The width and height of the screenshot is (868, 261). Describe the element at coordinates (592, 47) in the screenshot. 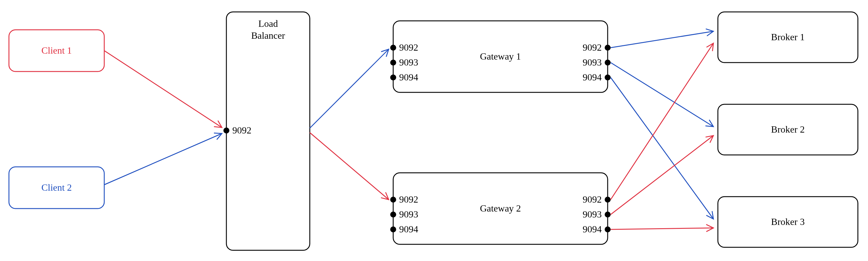

I see `gateway-1-out-port-1-label: 9092` at that location.